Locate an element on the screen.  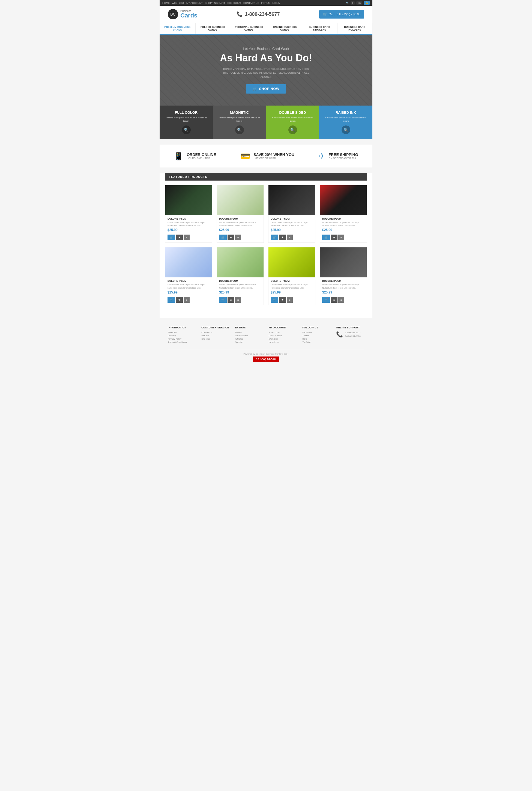
nav-holders: BUSINESS CARD HOLDERS is located at coordinates (355, 28).